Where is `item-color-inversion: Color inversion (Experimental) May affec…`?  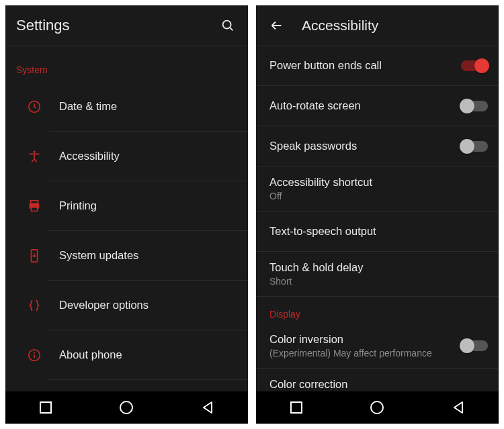 item-color-inversion: Color inversion (Experimental) May affec… is located at coordinates (378, 346).